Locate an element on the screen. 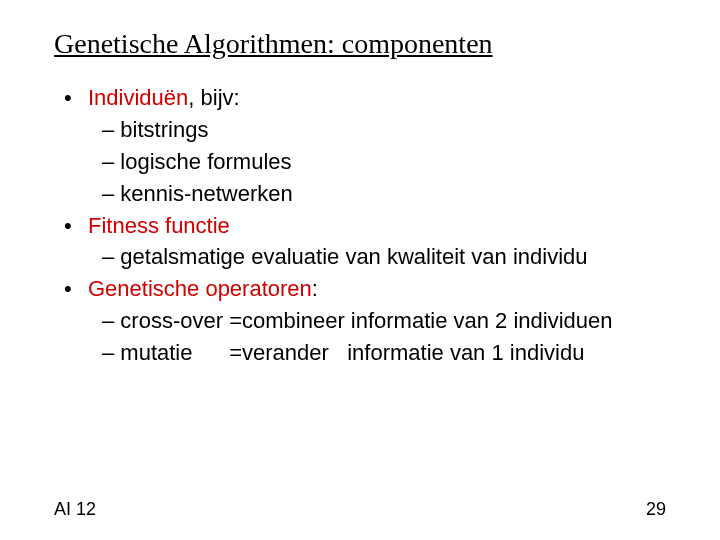 Image resolution: width=720 pixels, height=540 pixels. sub-item: – bitstrings is located at coordinates (383, 130).